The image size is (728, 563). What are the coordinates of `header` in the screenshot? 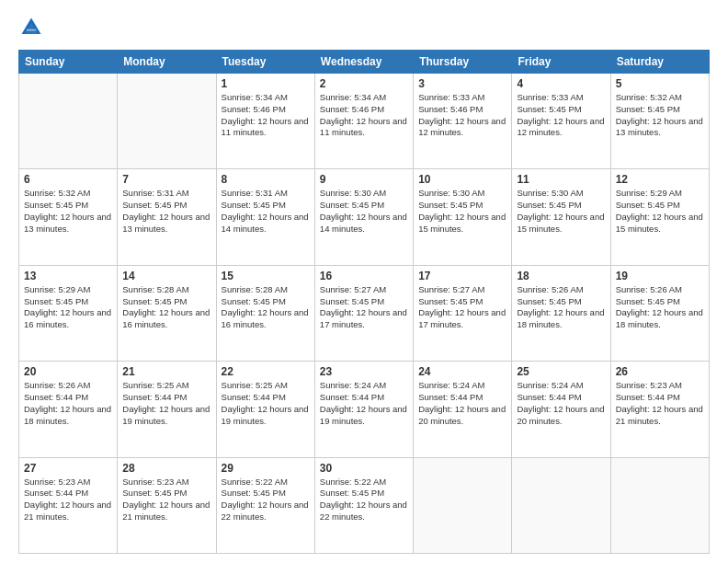 It's located at (364, 28).